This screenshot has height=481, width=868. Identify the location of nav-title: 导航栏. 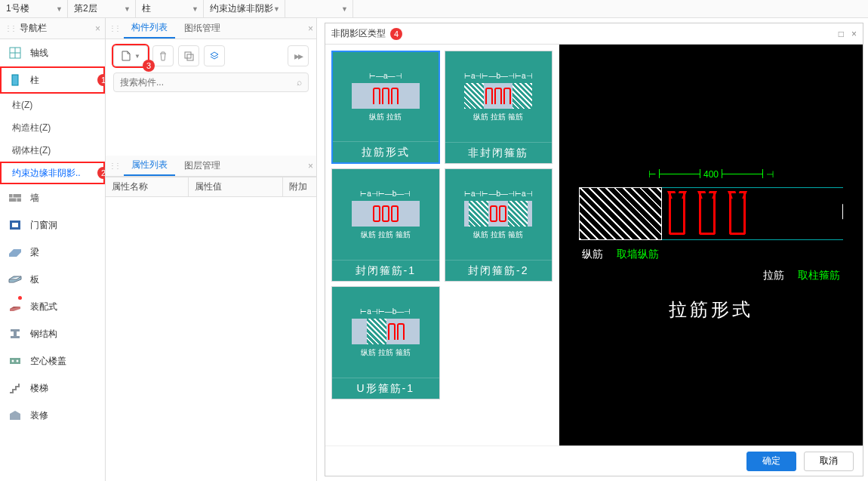
(55, 29).